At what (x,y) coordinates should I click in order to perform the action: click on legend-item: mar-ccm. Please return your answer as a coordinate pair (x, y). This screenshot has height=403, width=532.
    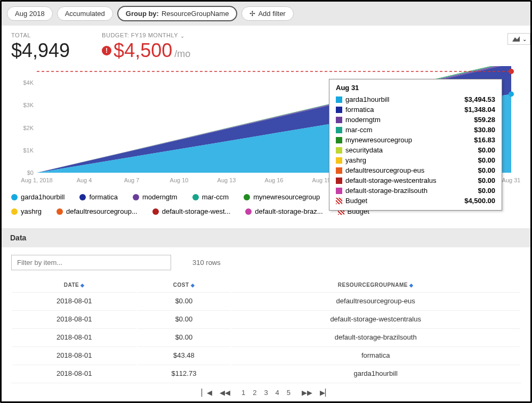
    Looking at the image, I should click on (211, 197).